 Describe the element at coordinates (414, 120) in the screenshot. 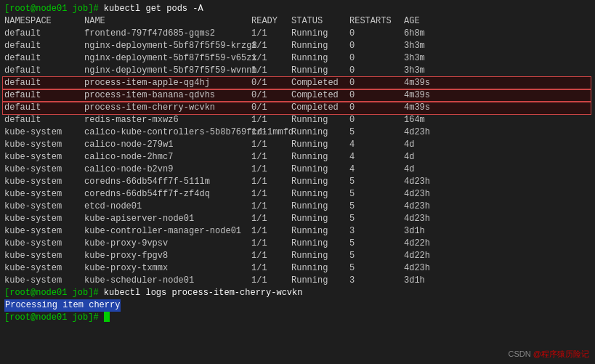

I see `cell-age: 164m` at that location.